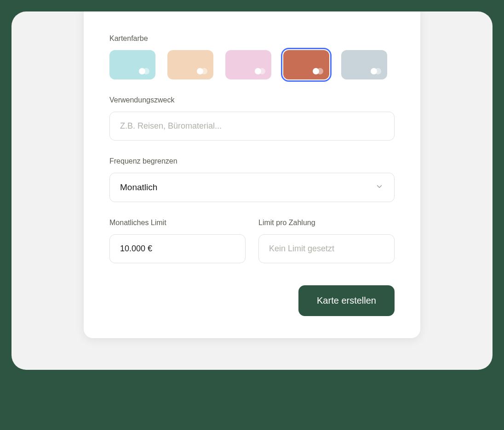  I want to click on button-row: Karte erstellen, so click(252, 300).